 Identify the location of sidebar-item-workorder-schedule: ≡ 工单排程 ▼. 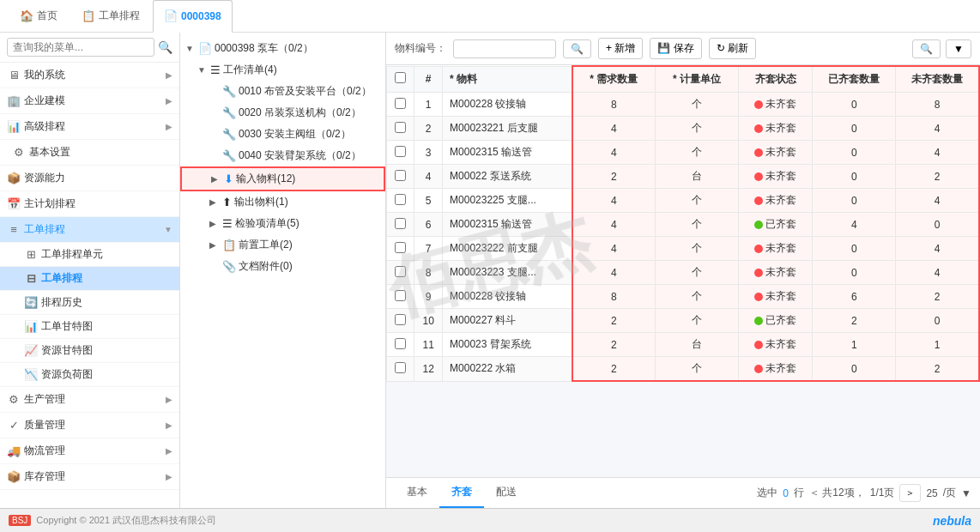
(89, 230).